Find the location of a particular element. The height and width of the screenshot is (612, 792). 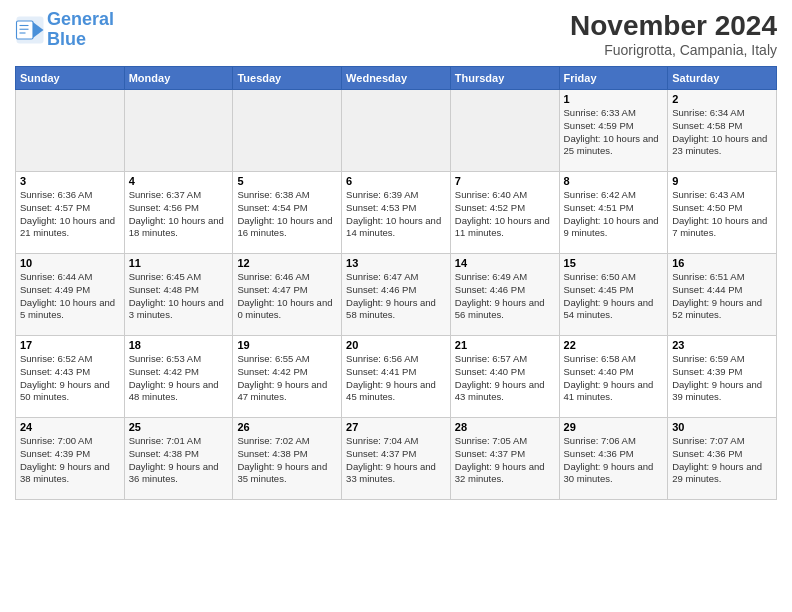

calendar-cell: 24Sunrise: 7:00 AM Sunset: 4:39 PM Dayli… is located at coordinates (70, 459).